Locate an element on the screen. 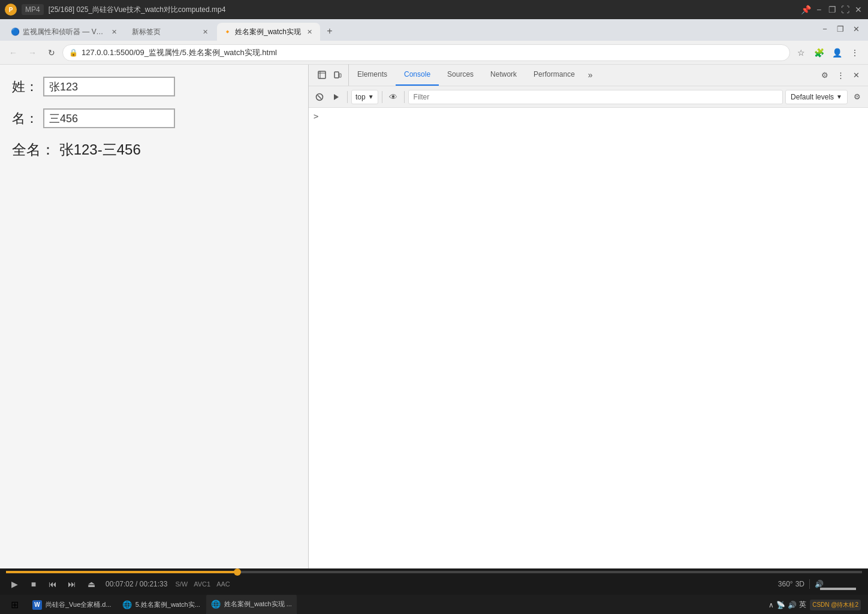 Image resolution: width=868 pixels, height=614 pixels. devtools-settings-button: ⚙ is located at coordinates (825, 75).